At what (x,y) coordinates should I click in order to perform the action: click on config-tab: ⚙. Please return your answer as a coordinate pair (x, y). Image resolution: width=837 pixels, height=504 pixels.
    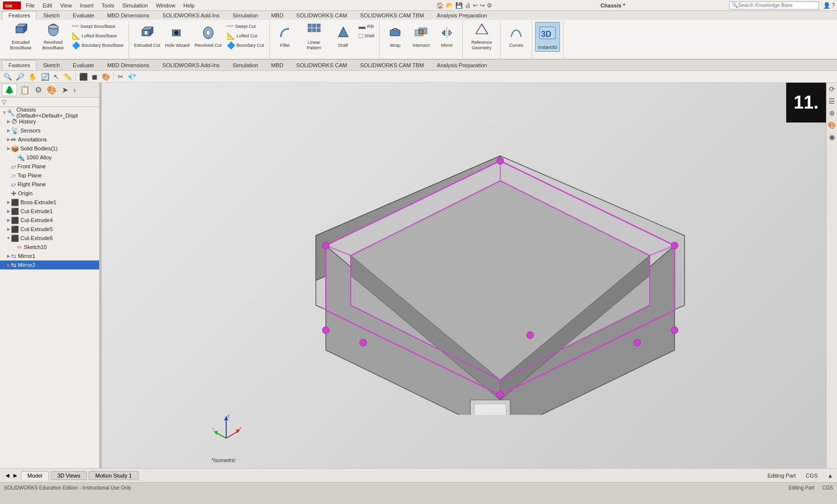
    Looking at the image, I should click on (38, 90).